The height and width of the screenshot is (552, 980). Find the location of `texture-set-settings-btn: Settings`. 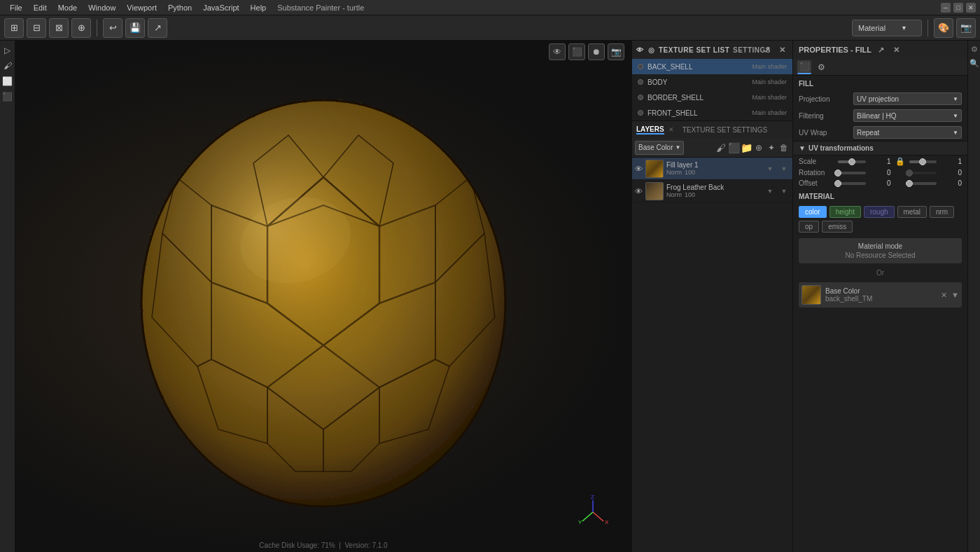

texture-set-settings-btn: Settings is located at coordinates (752, 50).